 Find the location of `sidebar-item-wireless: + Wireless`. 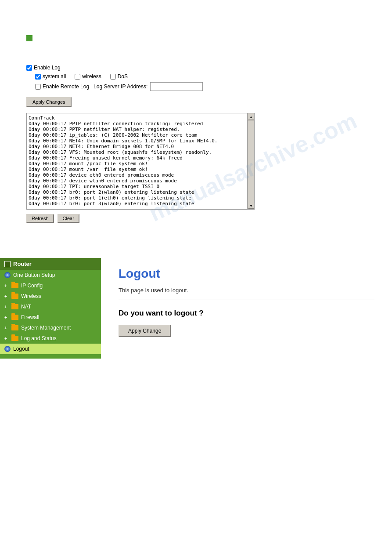

sidebar-item-wireless: + Wireless is located at coordinates (50, 296).